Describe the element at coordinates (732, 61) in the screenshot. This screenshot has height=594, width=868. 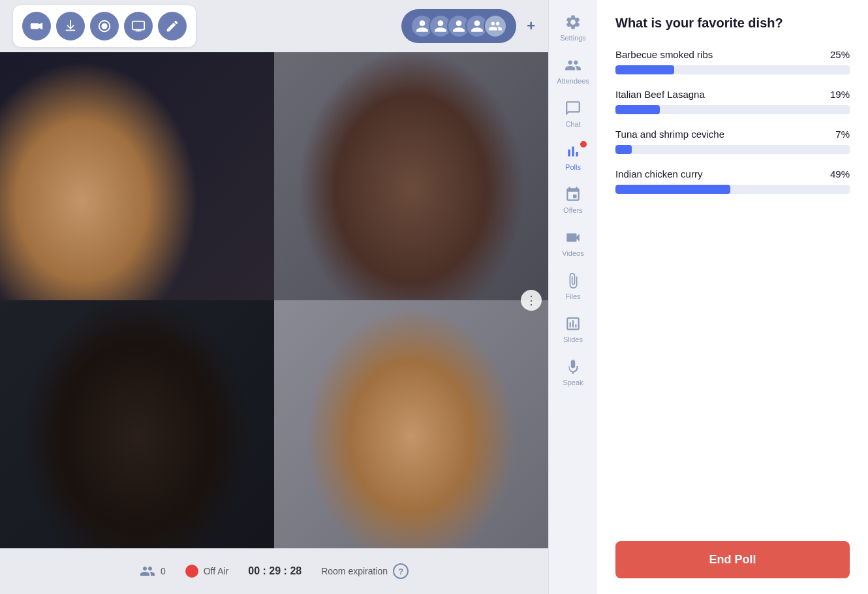
I see `poll-option-1: Barbecue smoked ribs 25%` at that location.